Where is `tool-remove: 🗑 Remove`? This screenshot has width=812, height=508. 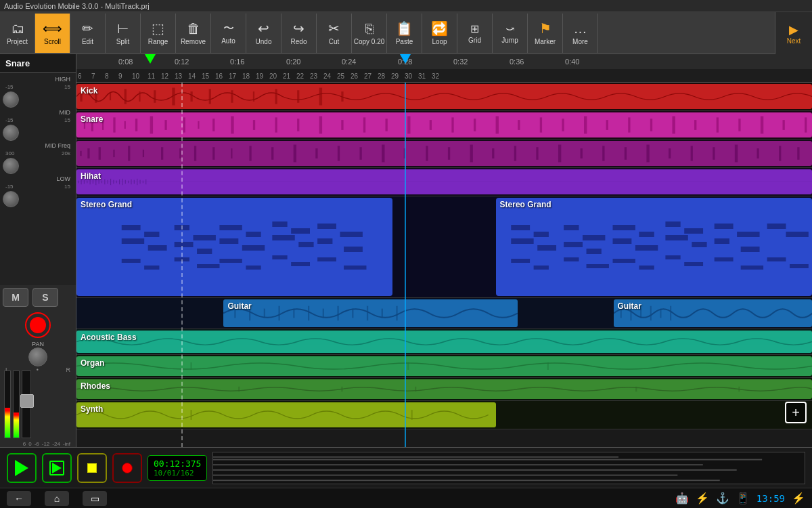 tool-remove: 🗑 Remove is located at coordinates (194, 33).